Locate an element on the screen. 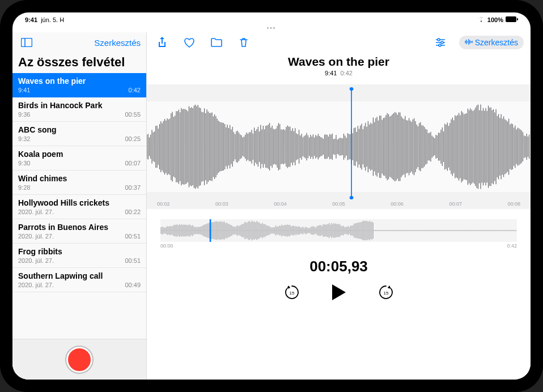 The image size is (543, 392). time-tick: 00:06 is located at coordinates (397, 204).